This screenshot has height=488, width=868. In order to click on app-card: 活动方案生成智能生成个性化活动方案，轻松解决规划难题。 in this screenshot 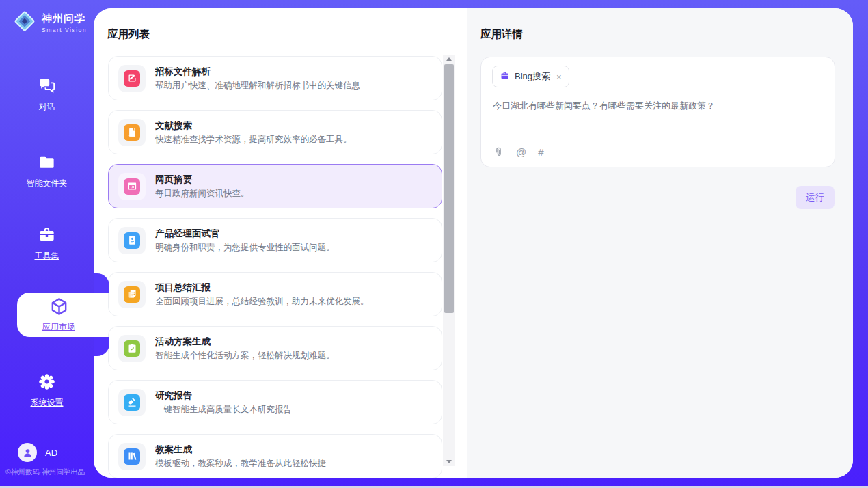, I will do `click(275, 349)`.